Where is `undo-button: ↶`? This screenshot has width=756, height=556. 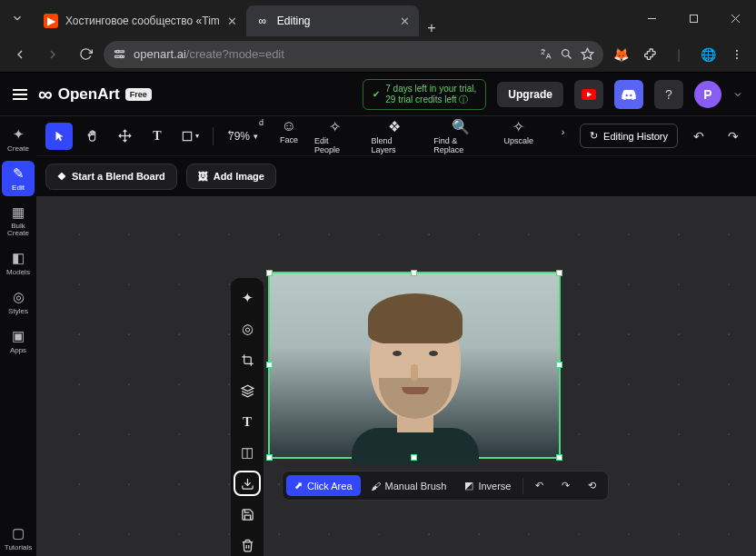 undo-button: ↶ is located at coordinates (699, 136).